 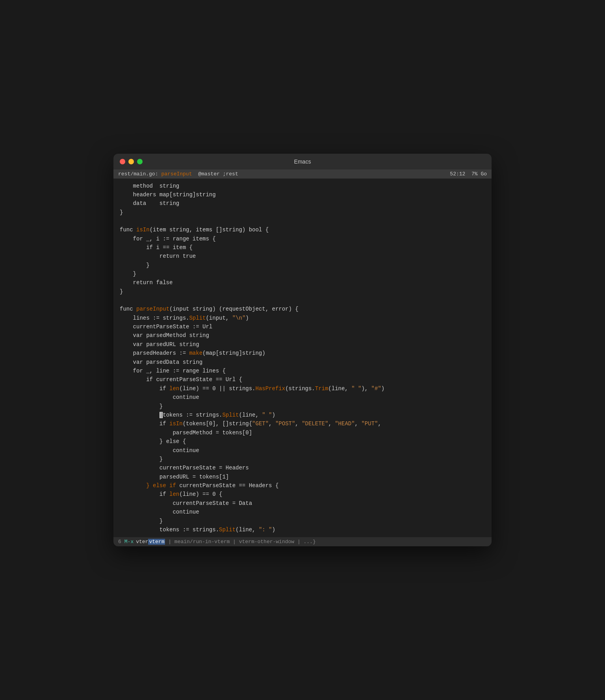 I want to click on minibuffer: 6 M-x vtervterm | meain/run-in-vterm | v…, so click(x=302, y=542).